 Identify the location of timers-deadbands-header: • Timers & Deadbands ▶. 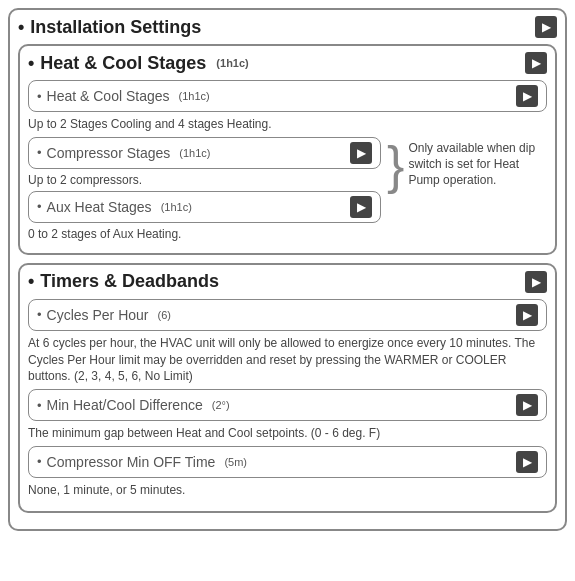
(288, 282).